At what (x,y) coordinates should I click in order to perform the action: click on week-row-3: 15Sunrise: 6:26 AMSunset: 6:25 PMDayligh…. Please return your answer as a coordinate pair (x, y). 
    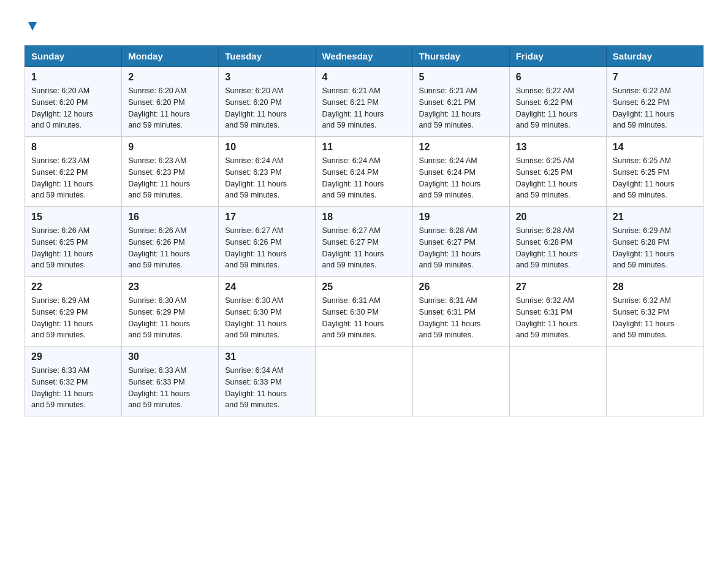
    Looking at the image, I should click on (364, 242).